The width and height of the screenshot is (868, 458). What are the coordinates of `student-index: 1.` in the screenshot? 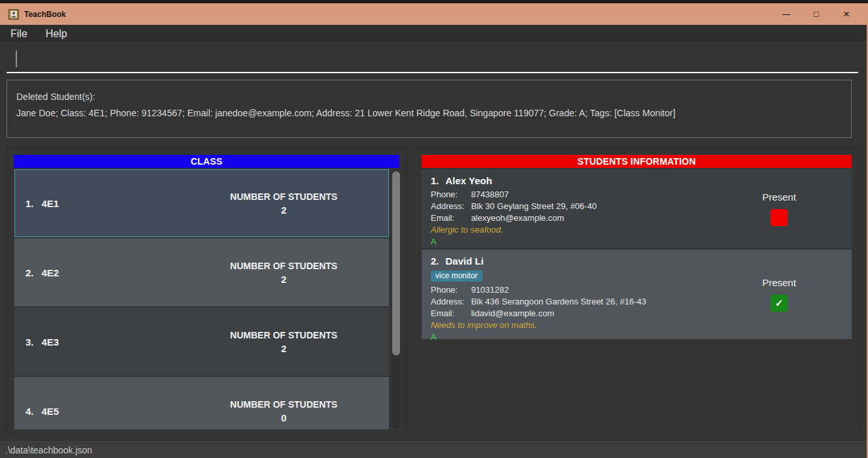 It's located at (435, 180).